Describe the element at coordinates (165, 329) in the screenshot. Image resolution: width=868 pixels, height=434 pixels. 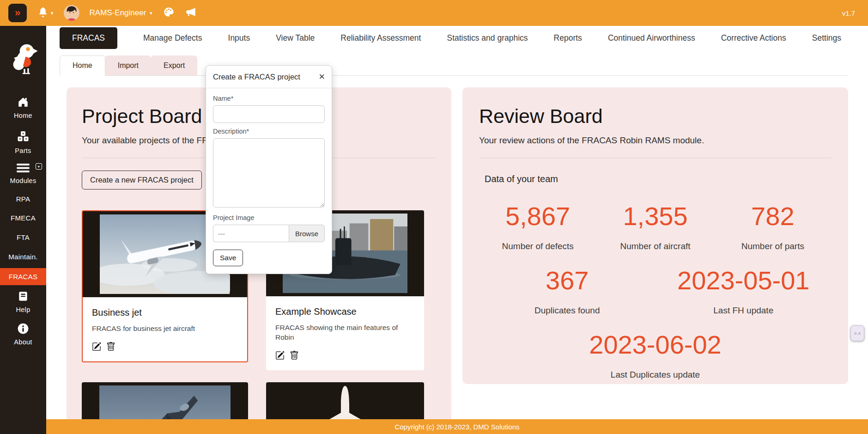
I see `card-description: FRACAS for business jet aircraft` at that location.